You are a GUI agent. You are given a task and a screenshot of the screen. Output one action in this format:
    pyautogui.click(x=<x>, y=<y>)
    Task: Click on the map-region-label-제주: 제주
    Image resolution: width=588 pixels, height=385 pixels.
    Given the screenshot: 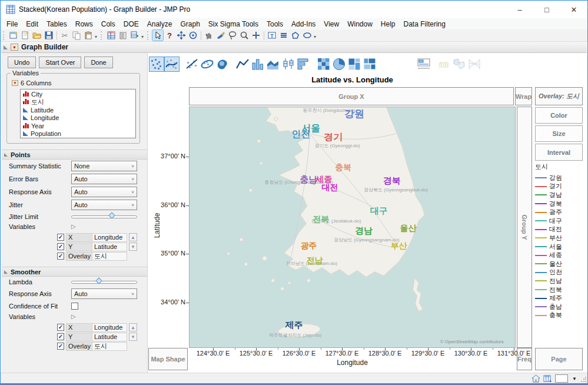 What is the action you would take?
    pyautogui.click(x=294, y=325)
    